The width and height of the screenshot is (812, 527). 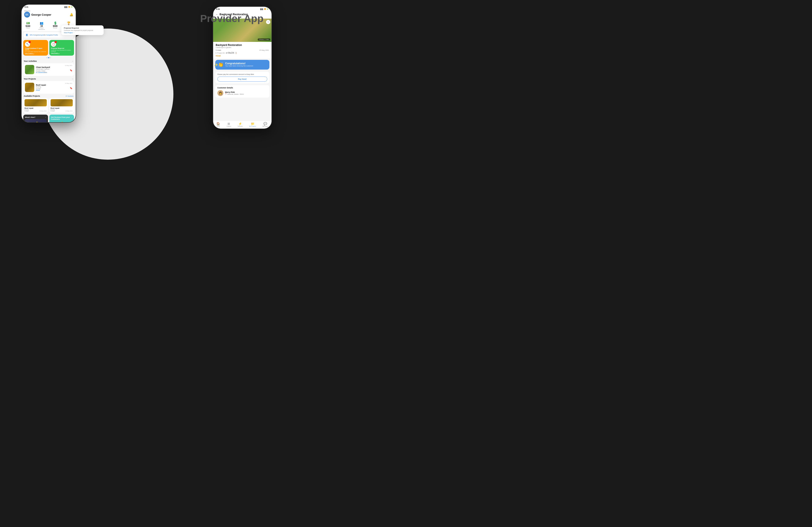 What do you see at coordinates (240, 126) in the screenshot?
I see `nav-activities-label: Activities` at bounding box center [240, 126].